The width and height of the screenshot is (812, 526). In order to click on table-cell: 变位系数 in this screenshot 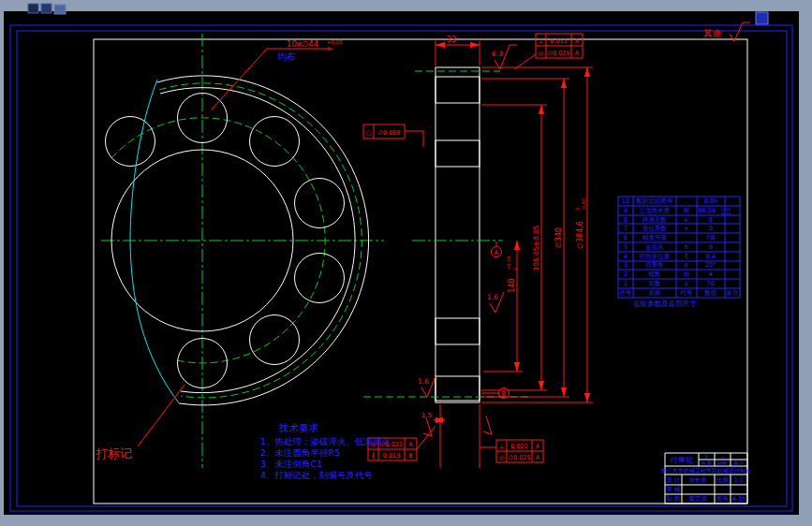, I will do `click(656, 228)`.